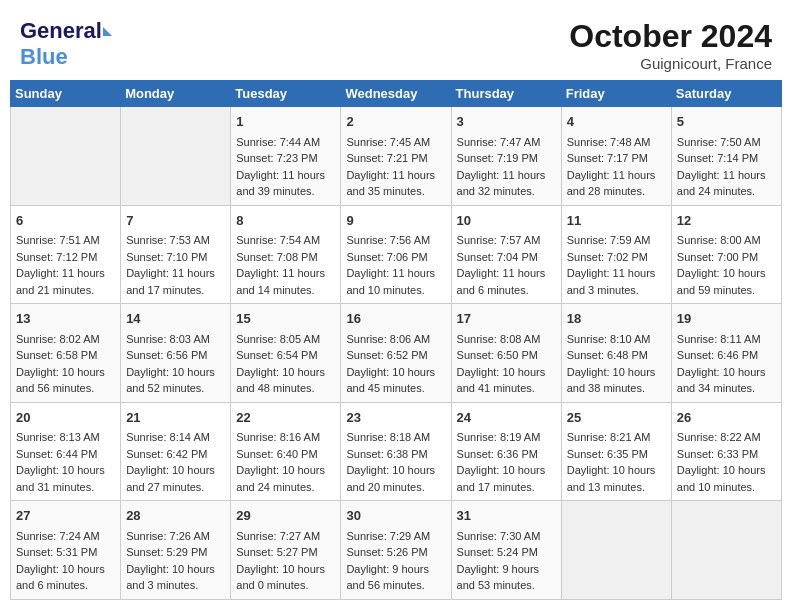  What do you see at coordinates (286, 452) in the screenshot?
I see `calendar-cell: 22Sunrise: 8:16 AMSunset: 6:40 PMDayligh…` at bounding box center [286, 452].